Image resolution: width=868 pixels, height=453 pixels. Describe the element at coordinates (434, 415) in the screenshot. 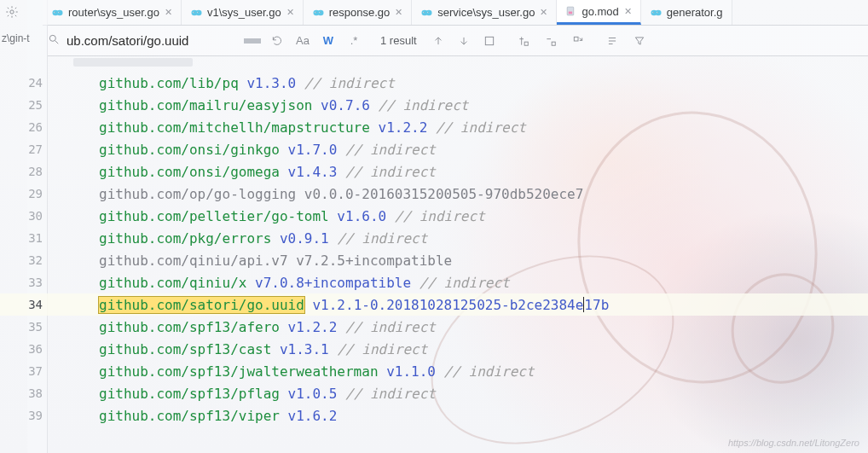

I see `code-line: 39github.com/spf13/viper v1.6.2` at that location.